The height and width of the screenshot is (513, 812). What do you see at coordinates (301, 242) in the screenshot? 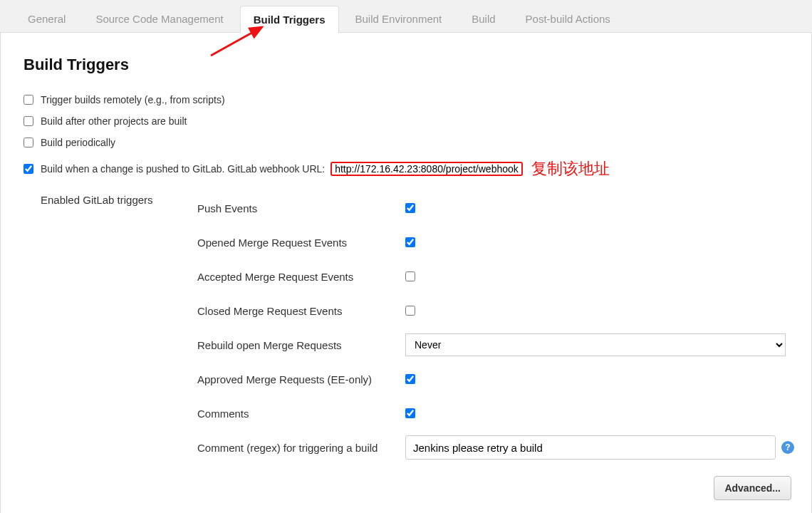
I see `opened-mr-label: Opened Merge Request Events` at bounding box center [301, 242].